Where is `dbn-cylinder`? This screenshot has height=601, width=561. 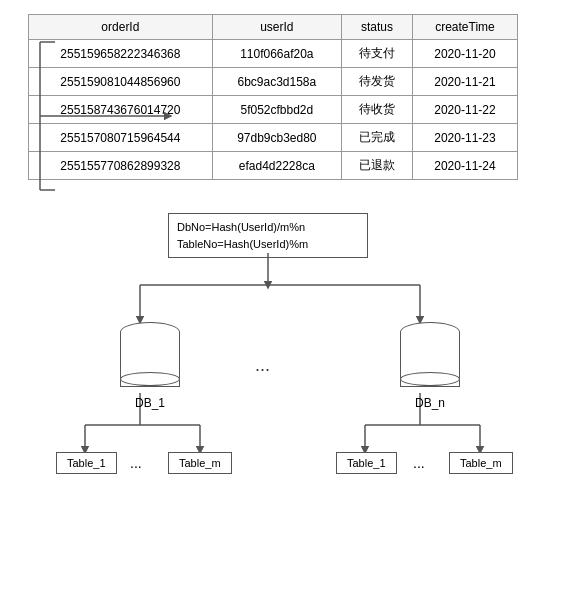
dbn-cylinder is located at coordinates (430, 357).